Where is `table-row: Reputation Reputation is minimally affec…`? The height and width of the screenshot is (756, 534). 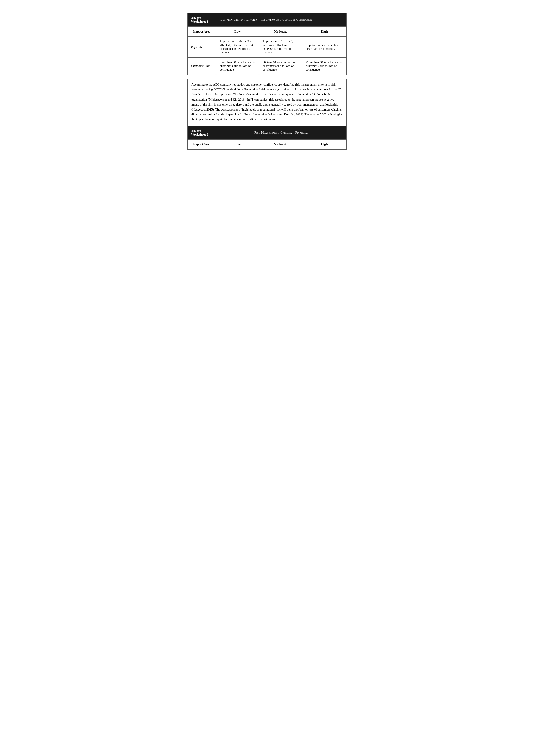 table-row: Reputation Reputation is minimally affec… is located at coordinates (267, 47).